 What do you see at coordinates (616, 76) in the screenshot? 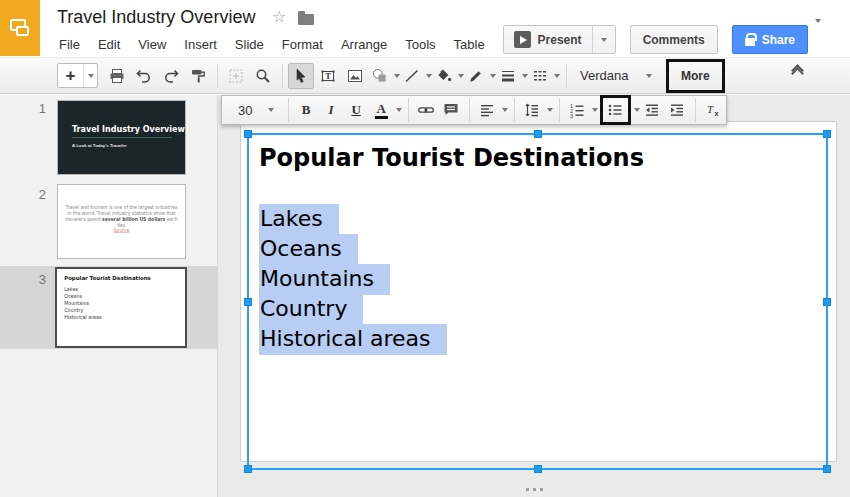
I see `font-family-select: Verdana` at bounding box center [616, 76].